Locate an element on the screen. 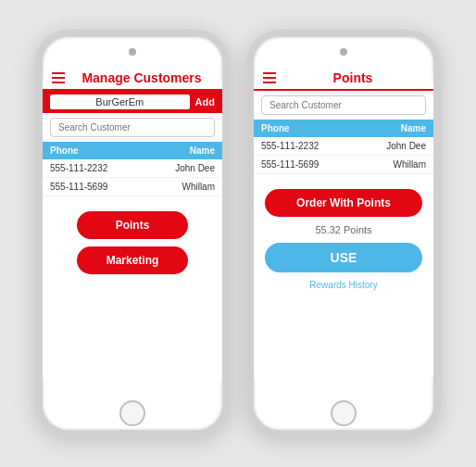 The width and height of the screenshot is (476, 467). left-home-button is located at coordinates (132, 413).